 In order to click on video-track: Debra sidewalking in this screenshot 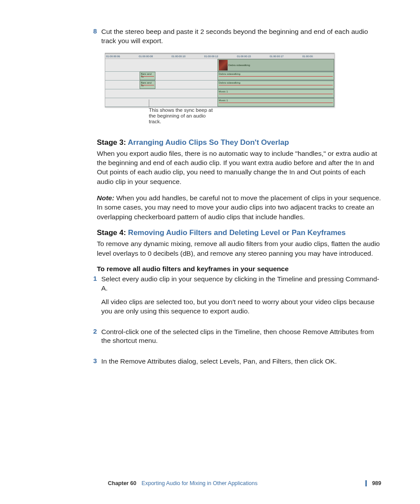, I will do `click(220, 65)`.